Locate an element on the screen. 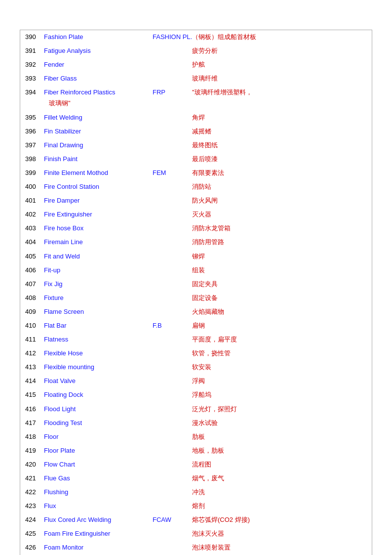  english-term: Fire Extinguisher is located at coordinates (98, 214).